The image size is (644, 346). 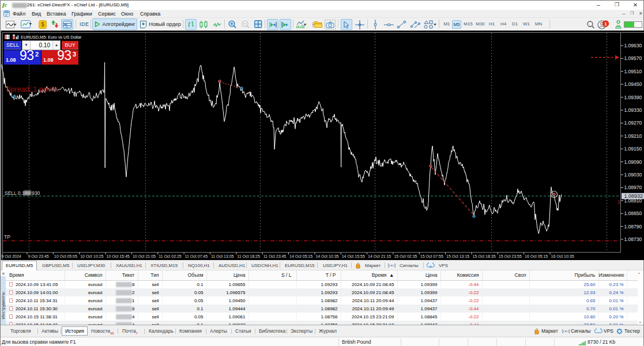 I want to click on svg-text: 1.09270, so click(x=633, y=123).